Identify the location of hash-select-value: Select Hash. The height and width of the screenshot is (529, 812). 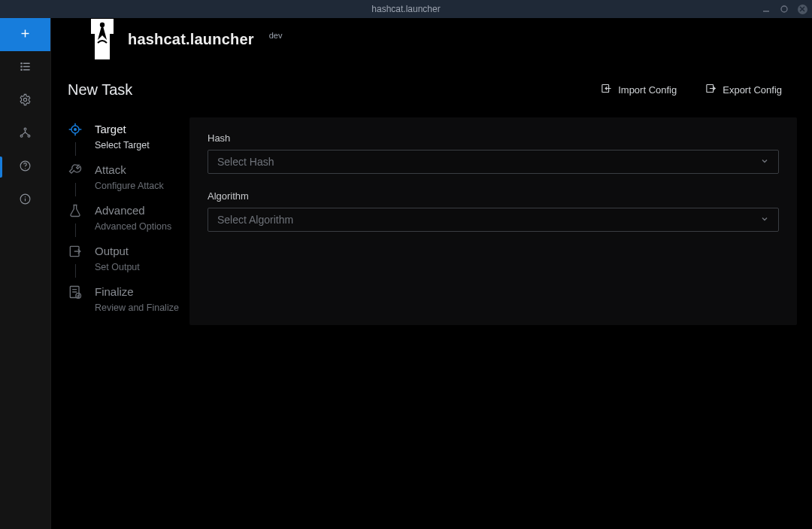
(245, 162).